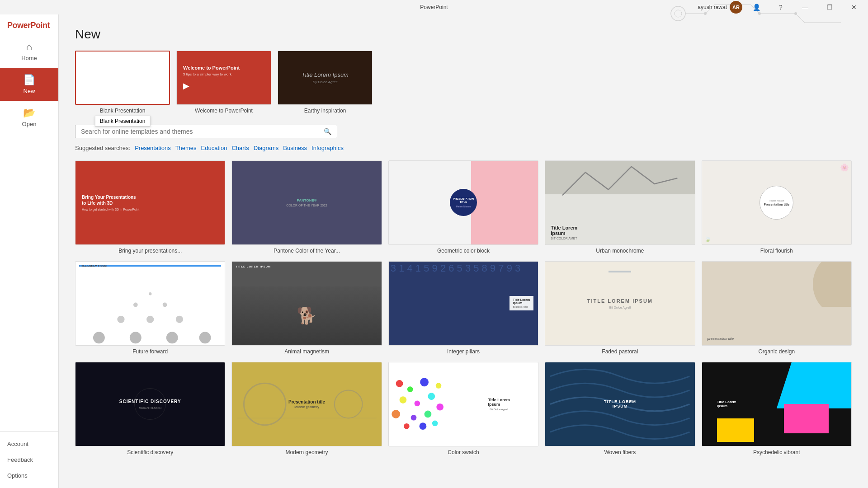  What do you see at coordinates (29, 80) in the screenshot?
I see `new-icon: 📄` at bounding box center [29, 80].